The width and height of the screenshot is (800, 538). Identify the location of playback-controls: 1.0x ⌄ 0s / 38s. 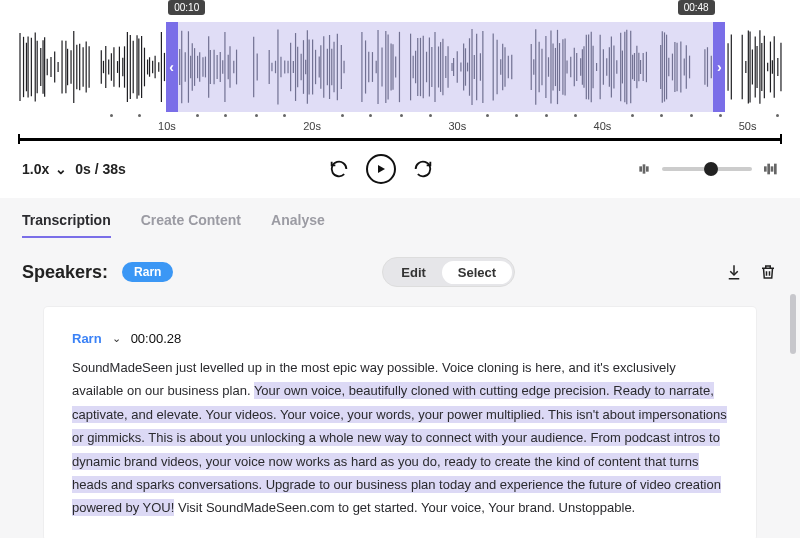
(400, 170).